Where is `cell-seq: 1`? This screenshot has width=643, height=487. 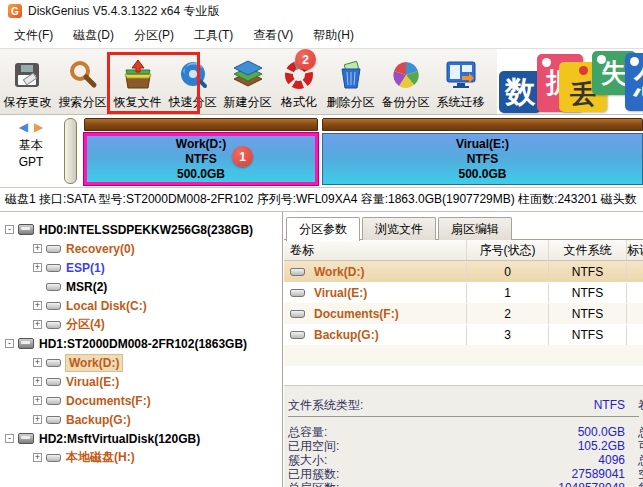 cell-seq: 1 is located at coordinates (508, 293).